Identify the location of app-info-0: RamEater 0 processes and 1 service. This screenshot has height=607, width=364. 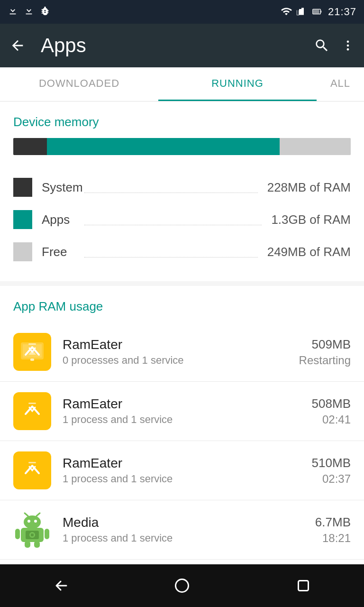
(175, 352).